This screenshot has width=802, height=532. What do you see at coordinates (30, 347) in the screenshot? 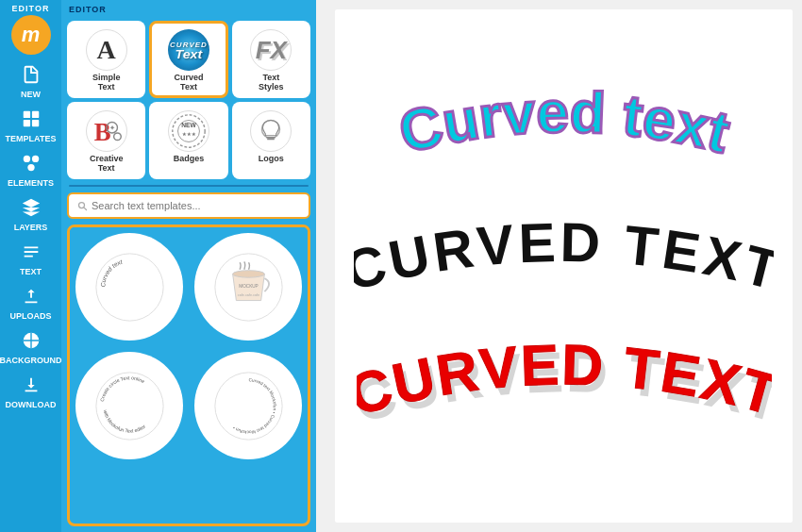
I see `sidebar-item-background: BACKGROUND` at bounding box center [30, 347].